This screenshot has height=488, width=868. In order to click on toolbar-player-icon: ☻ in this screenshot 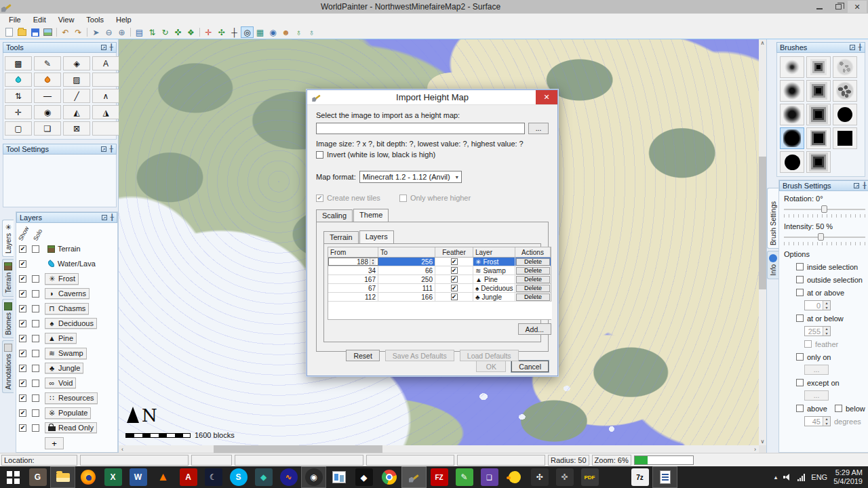, I will do `click(286, 33)`.